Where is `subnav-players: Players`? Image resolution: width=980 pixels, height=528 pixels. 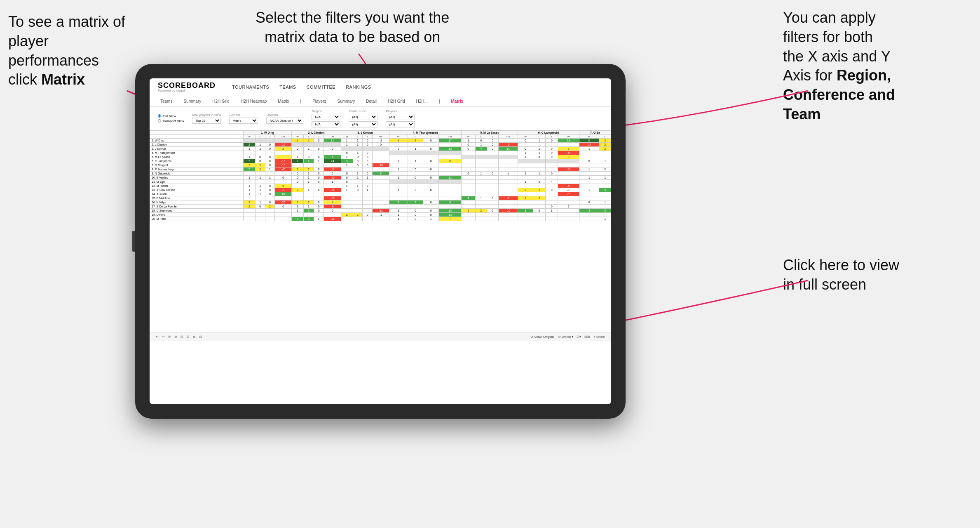 subnav-players: Players is located at coordinates (319, 101).